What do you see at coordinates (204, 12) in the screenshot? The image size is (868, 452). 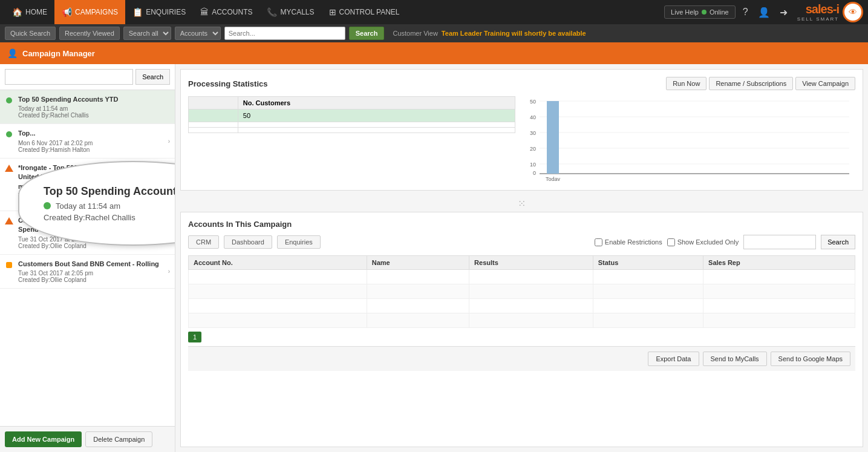 I see `accounts-icon: 🏛` at bounding box center [204, 12].